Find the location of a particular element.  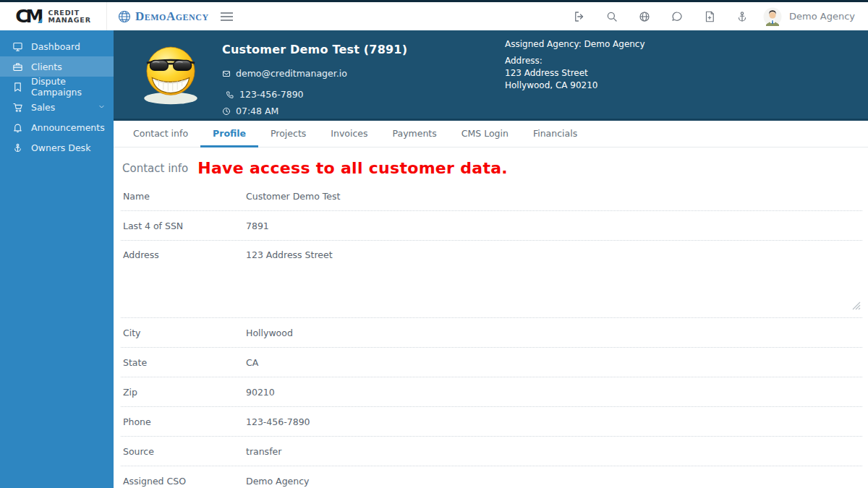

resize-handle-icon is located at coordinates (856, 306).